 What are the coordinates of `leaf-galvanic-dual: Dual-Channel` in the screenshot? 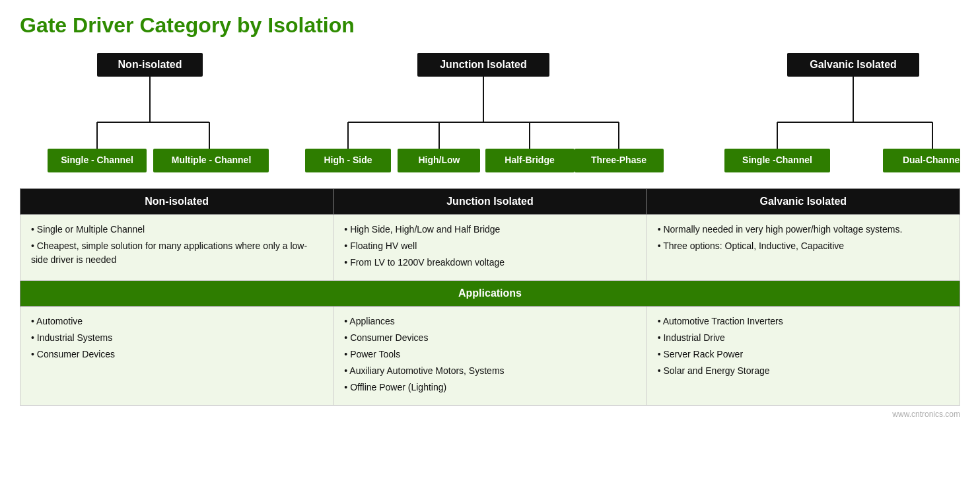 It's located at (931, 160).